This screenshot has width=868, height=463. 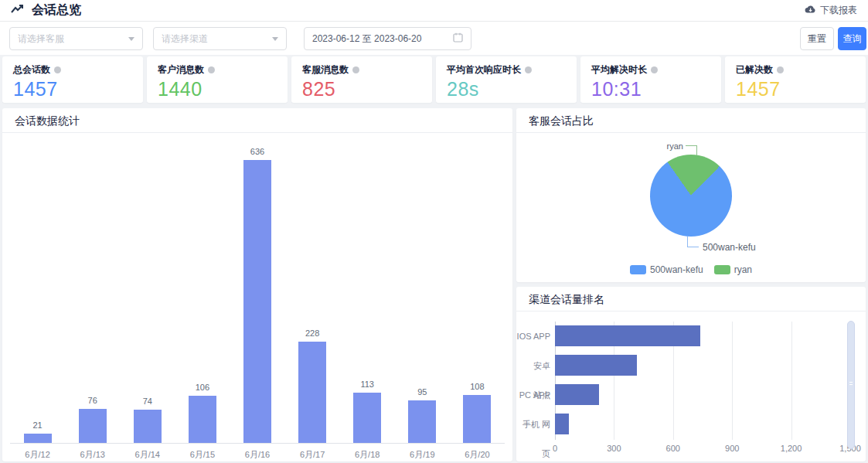 What do you see at coordinates (203, 387) in the screenshot?
I see `bar-value-label: 106` at bounding box center [203, 387].